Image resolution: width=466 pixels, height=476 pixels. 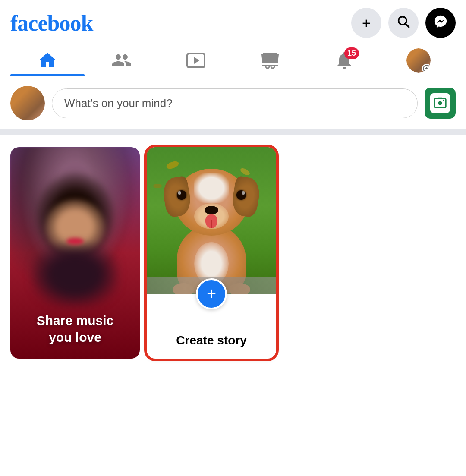 I want to click on story-create-bottom: + Create story, so click(x=211, y=326).